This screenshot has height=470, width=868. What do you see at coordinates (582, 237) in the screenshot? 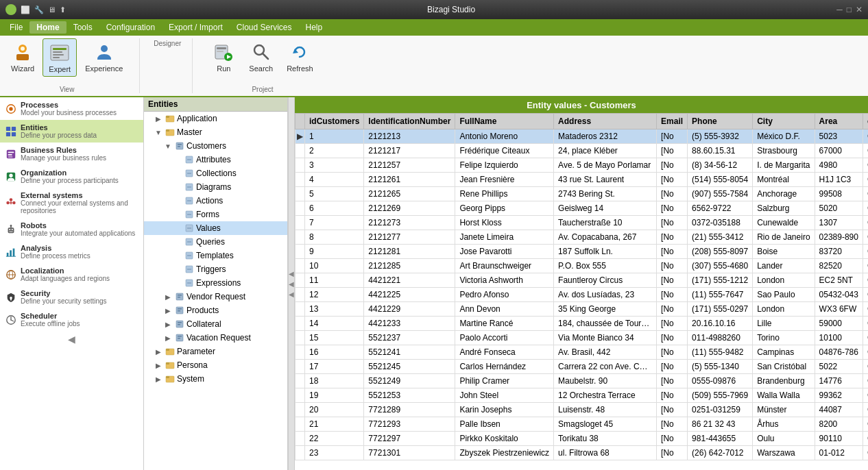
I see `table-row: 82121277Janete LimeiraAv. Copacabana, 26…` at bounding box center [582, 237].